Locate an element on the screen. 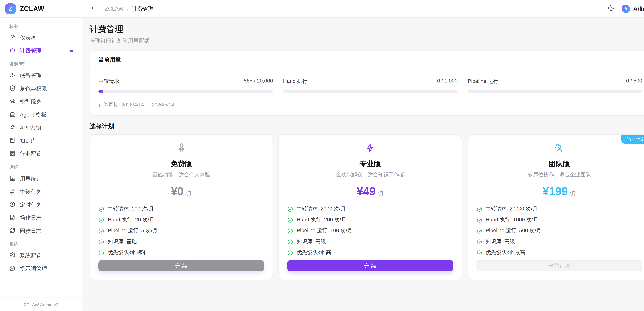 This screenshot has height=311, width=644. sidebar-item-agent-templates: Agent 模板 is located at coordinates (41, 115).